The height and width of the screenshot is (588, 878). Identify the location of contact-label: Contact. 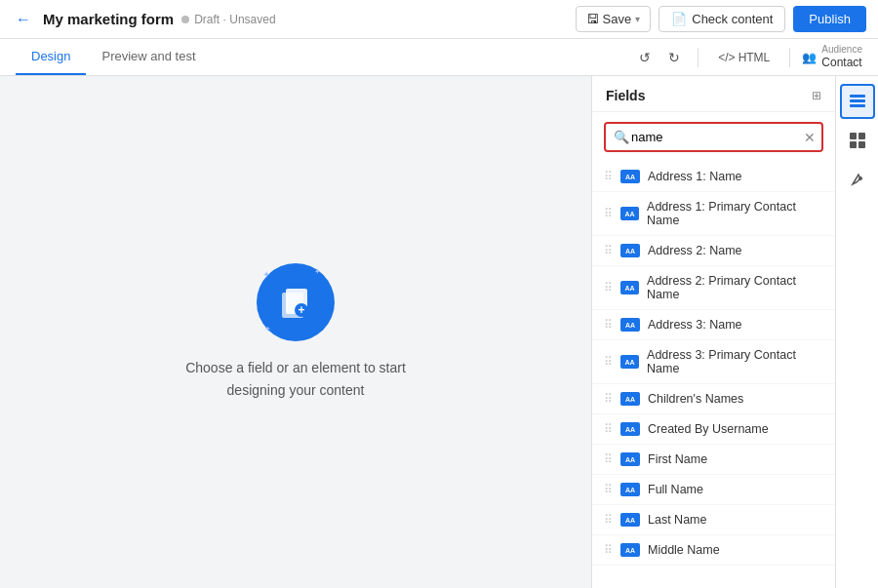
(842, 63).